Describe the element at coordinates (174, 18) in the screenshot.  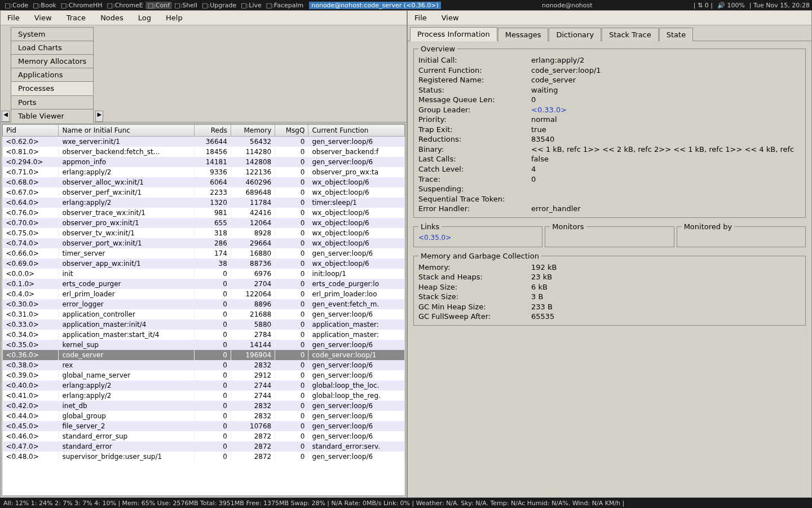
I see `menu-help: Help` at that location.